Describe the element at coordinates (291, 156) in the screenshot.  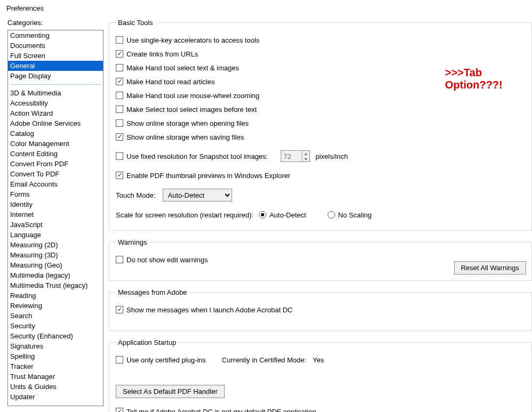
I see `resolution-input` at that location.